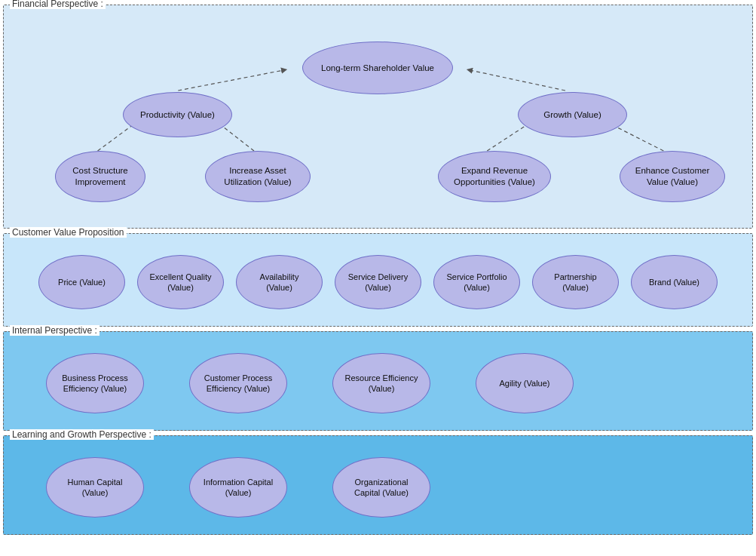  What do you see at coordinates (54, 330) in the screenshot?
I see `internal-label: Internal Perspective :` at bounding box center [54, 330].